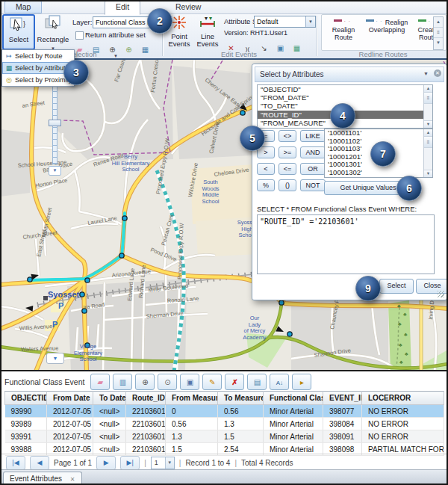 Image resolution: width=448 pixels, height=485 pixels. What do you see at coordinates (16, 463) in the screenshot?
I see `first-page-button: |◀` at bounding box center [16, 463].